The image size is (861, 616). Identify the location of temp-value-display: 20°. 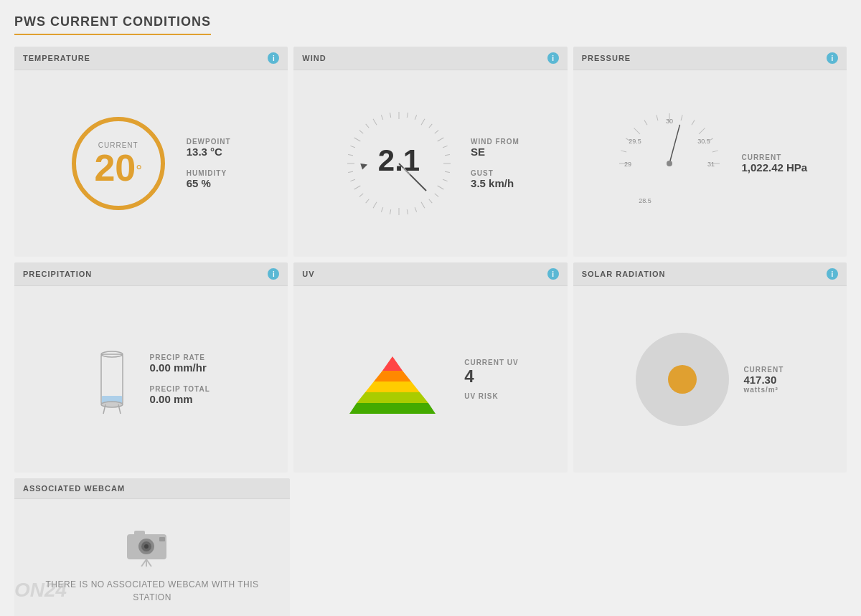
(118, 168).